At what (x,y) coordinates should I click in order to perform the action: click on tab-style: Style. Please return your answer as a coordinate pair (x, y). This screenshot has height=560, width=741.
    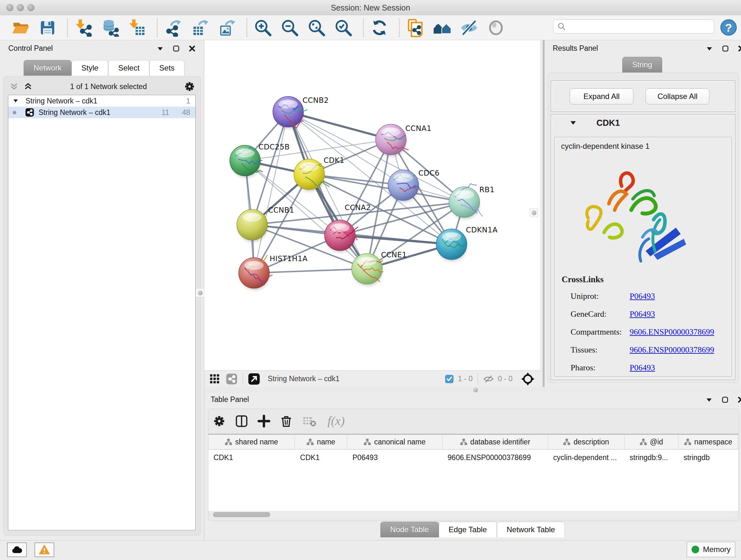
    Looking at the image, I should click on (90, 68).